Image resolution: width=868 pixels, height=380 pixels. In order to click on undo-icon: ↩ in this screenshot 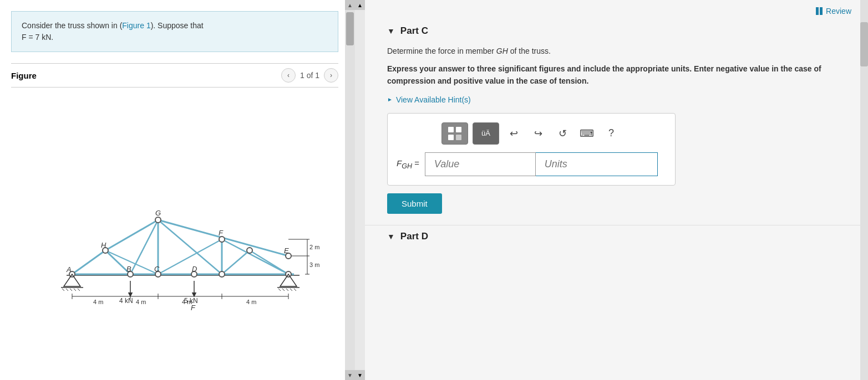, I will do `click(514, 133)`.